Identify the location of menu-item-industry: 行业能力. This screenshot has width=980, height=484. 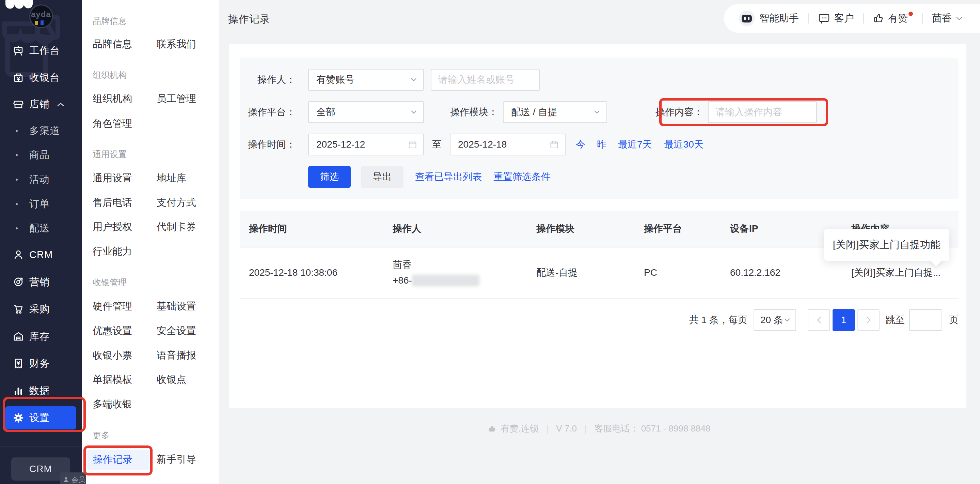
(112, 251).